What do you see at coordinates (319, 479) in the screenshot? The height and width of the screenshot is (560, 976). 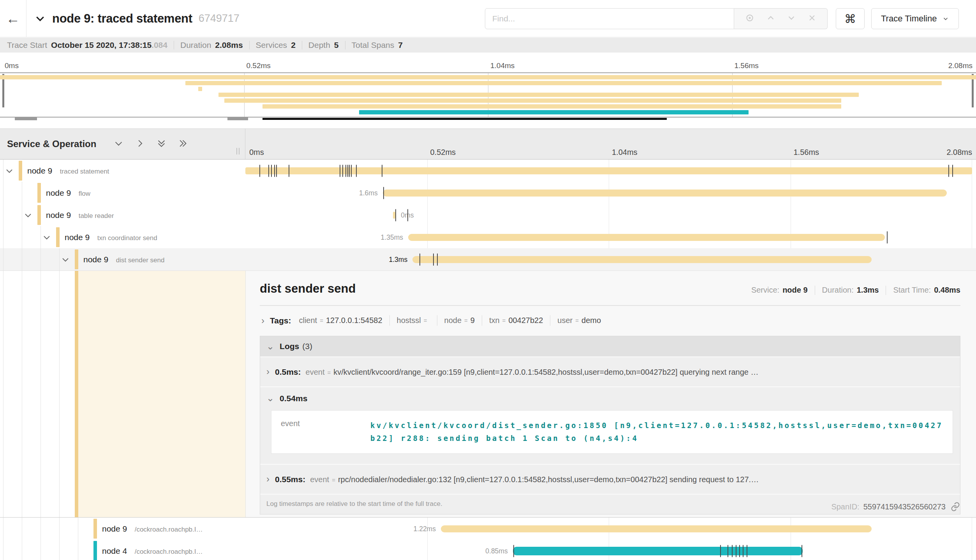 I see `log-field-key: event` at bounding box center [319, 479].